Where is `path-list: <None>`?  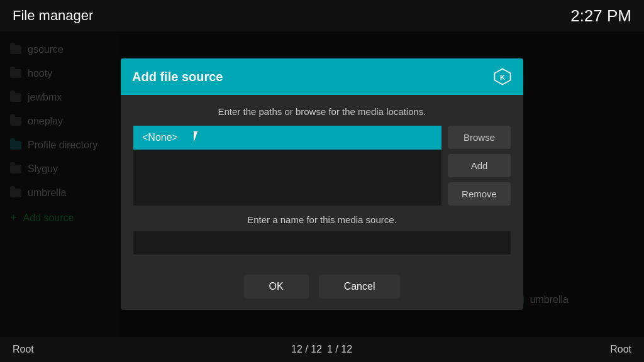 path-list: <None> is located at coordinates (287, 166).